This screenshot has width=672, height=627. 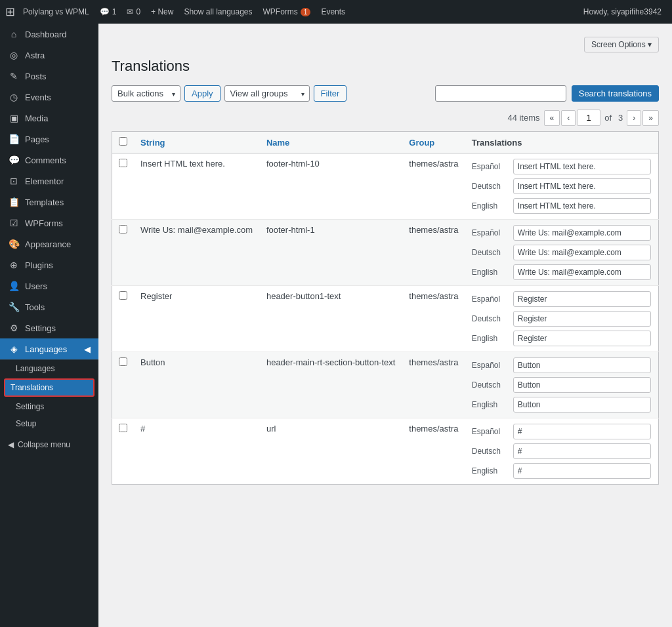 I want to click on page-total: 3, so click(x=621, y=118).